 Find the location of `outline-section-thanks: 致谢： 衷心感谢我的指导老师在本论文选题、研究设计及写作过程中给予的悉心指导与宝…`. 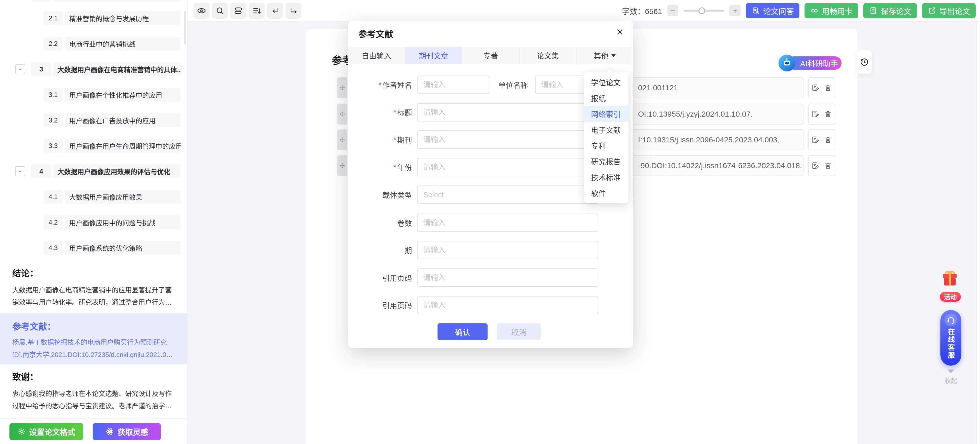

outline-section-thanks: 致谢： 衷心感谢我的指导老师在本论文选题、研究设计及写作过程中给予的悉心指导与宝… is located at coordinates (94, 391).